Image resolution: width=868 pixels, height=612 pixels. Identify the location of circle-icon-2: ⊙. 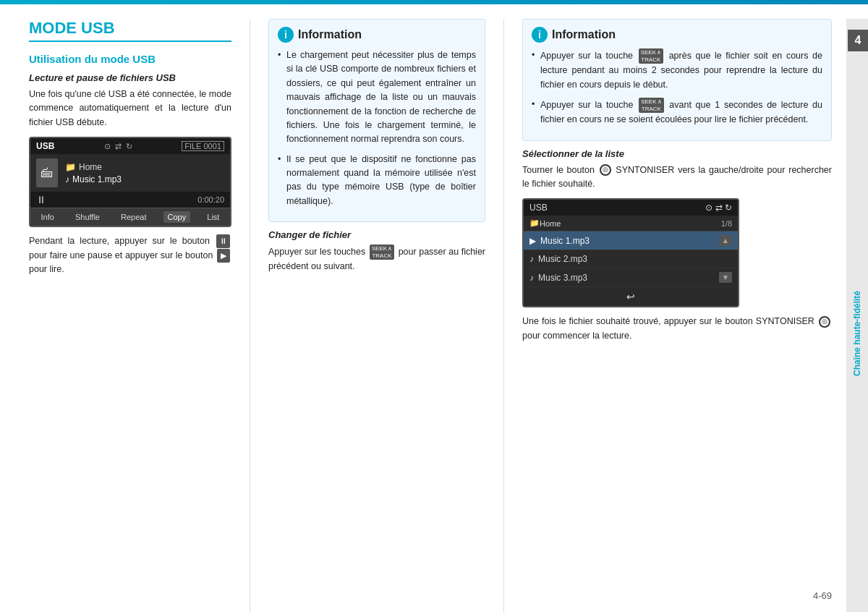
(709, 208).